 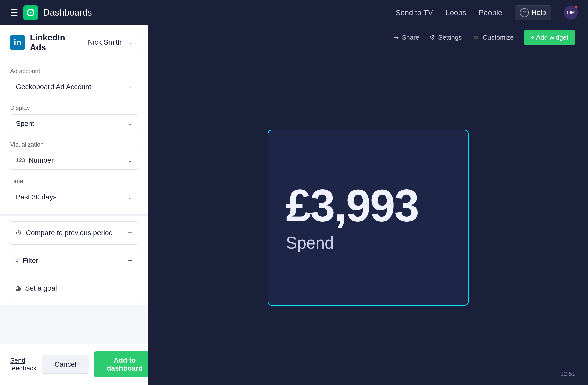 What do you see at coordinates (456, 13) in the screenshot?
I see `loops-link: Loops` at bounding box center [456, 13].